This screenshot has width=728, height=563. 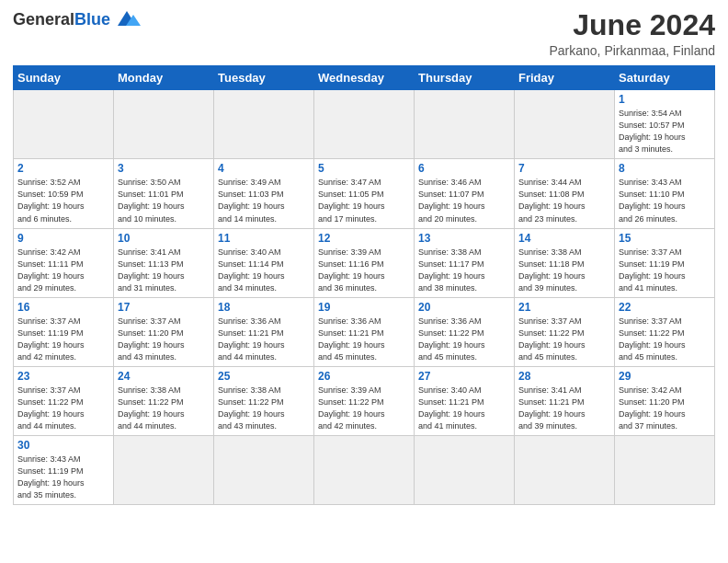 I want to click on calendar-row-6: 30Sunrise: 3:43 AM Sunset: 11:19 PM Dayl…, so click(x=364, y=471).